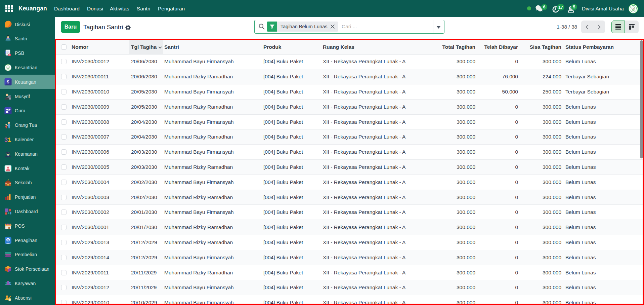  Describe the element at coordinates (9, 140) in the screenshot. I see `svg-text: 1` at that location.